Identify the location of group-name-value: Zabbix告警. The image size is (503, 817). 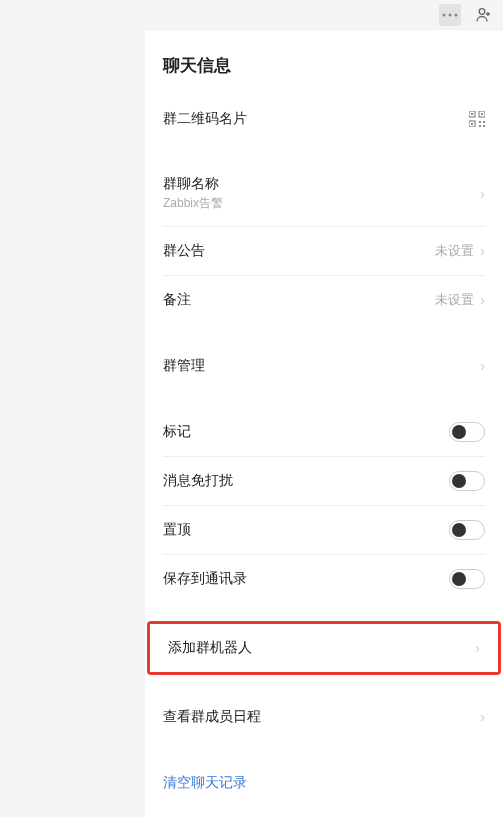
(193, 204).